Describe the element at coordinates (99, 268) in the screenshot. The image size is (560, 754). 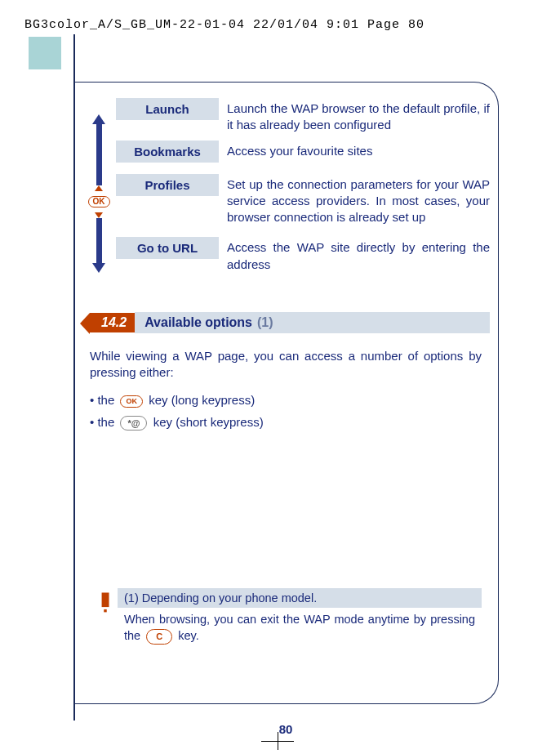
I see `arrow-down-icon` at that location.